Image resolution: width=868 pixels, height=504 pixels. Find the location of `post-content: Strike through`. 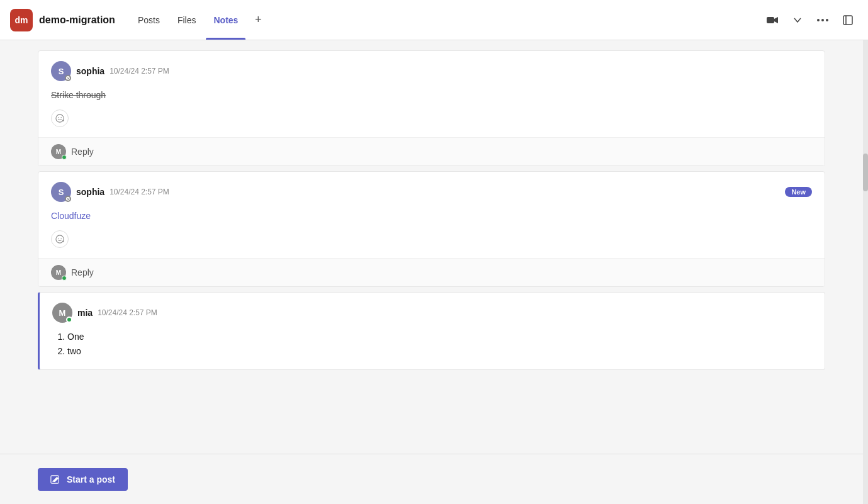

post-content: Strike through is located at coordinates (432, 97).